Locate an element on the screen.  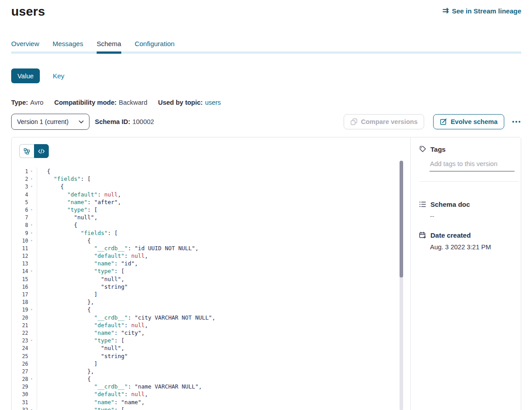
tabs: Overview Messages Schema Configuration is located at coordinates (266, 47).